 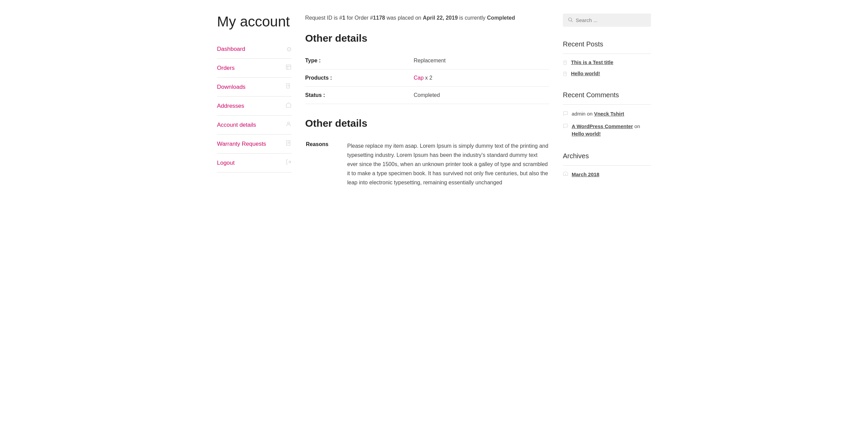 I want to click on products-value: Cap x 2, so click(x=481, y=78).